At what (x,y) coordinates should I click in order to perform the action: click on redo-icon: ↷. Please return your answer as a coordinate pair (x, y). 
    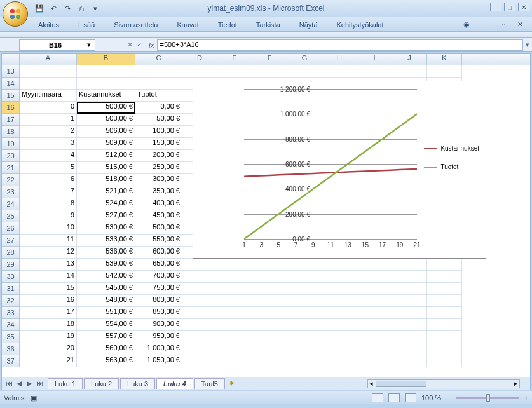
    Looking at the image, I should click on (67, 8).